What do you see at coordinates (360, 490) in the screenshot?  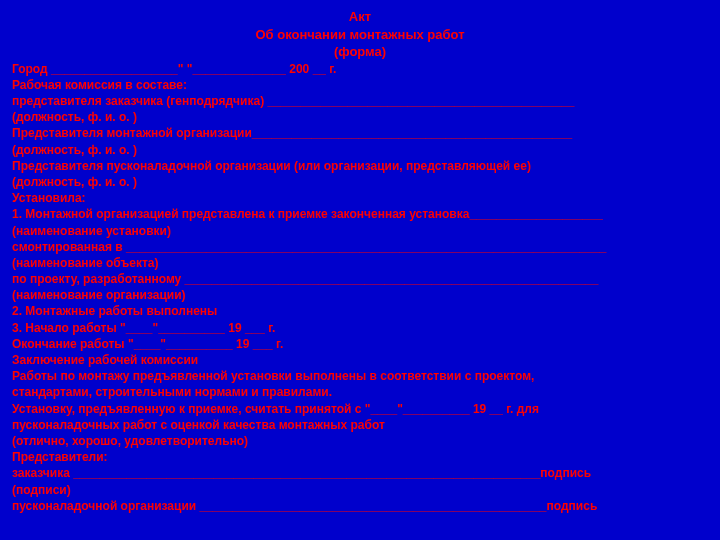 I see `line-signatures: (подписи)` at bounding box center [360, 490].